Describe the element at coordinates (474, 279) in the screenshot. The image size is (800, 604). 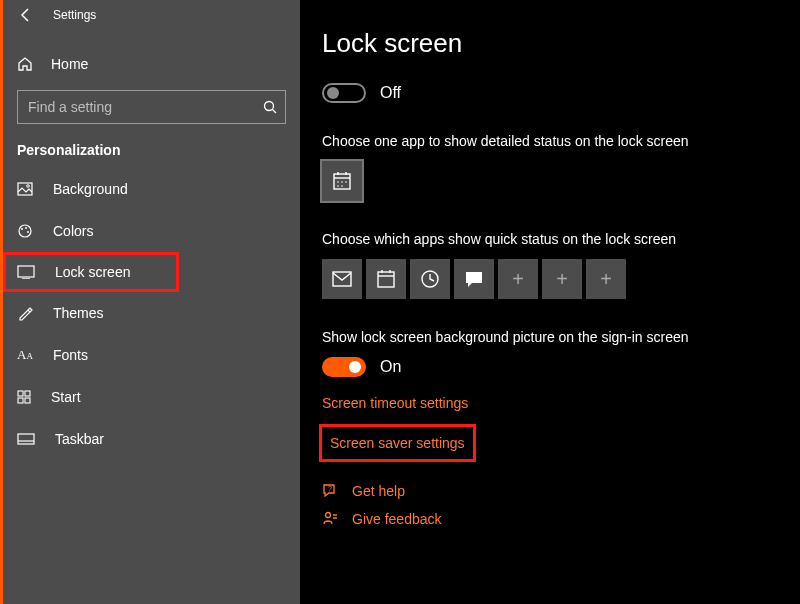
I see `quick-app-messaging` at that location.